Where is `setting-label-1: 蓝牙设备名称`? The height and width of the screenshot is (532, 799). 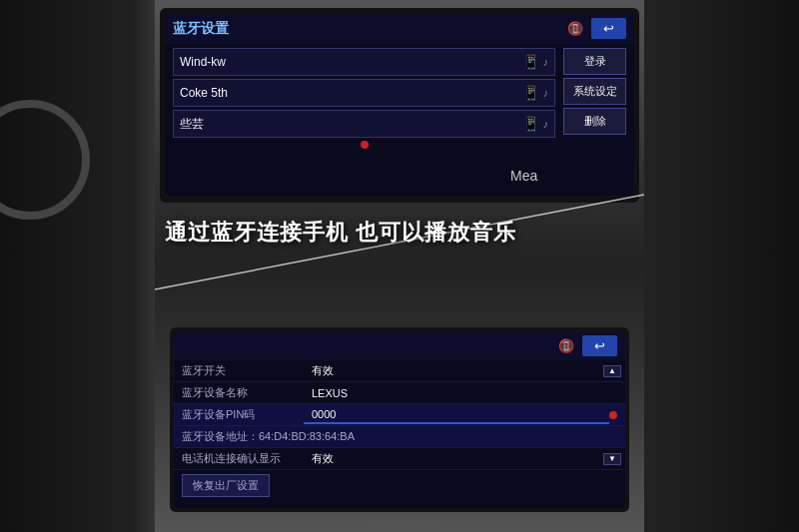 setting-label-1: 蓝牙设备名称 is located at coordinates (239, 393).